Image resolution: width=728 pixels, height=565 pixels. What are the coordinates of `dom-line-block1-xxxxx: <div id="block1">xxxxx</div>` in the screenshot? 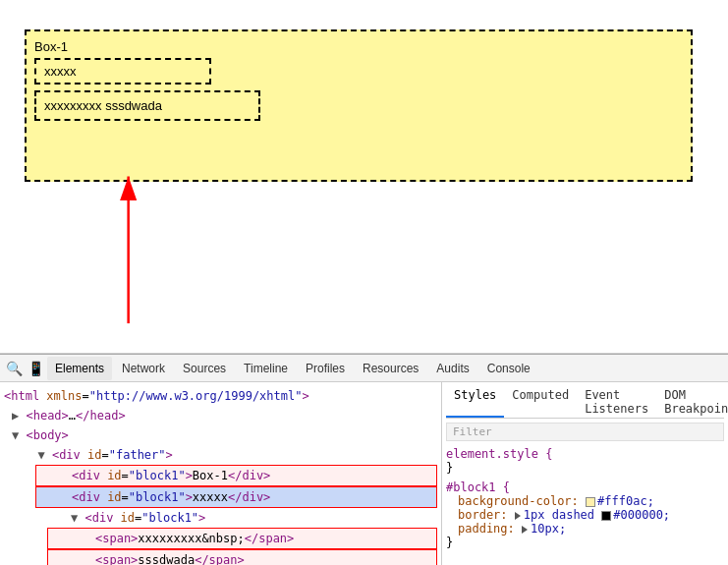 It's located at (236, 497).